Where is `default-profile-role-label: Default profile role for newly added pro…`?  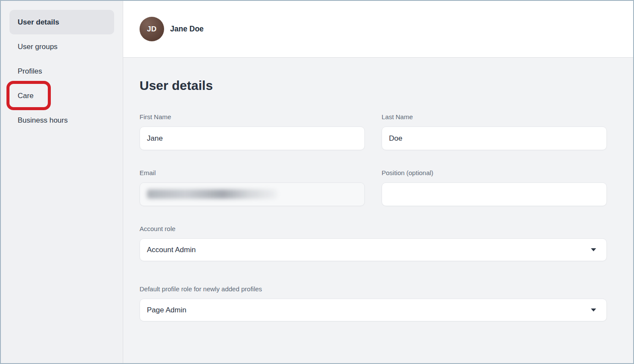
default-profile-role-label: Default profile role for newly added pro… is located at coordinates (373, 289).